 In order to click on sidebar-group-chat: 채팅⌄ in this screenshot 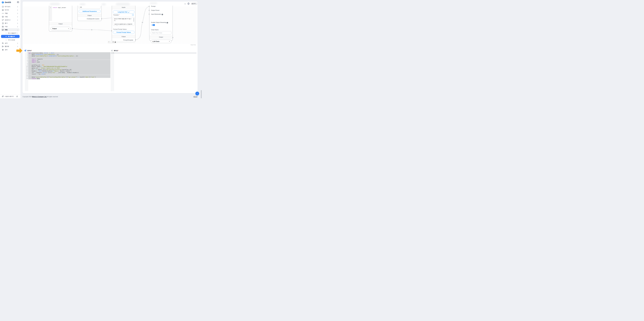, I will do `click(10, 30)`.